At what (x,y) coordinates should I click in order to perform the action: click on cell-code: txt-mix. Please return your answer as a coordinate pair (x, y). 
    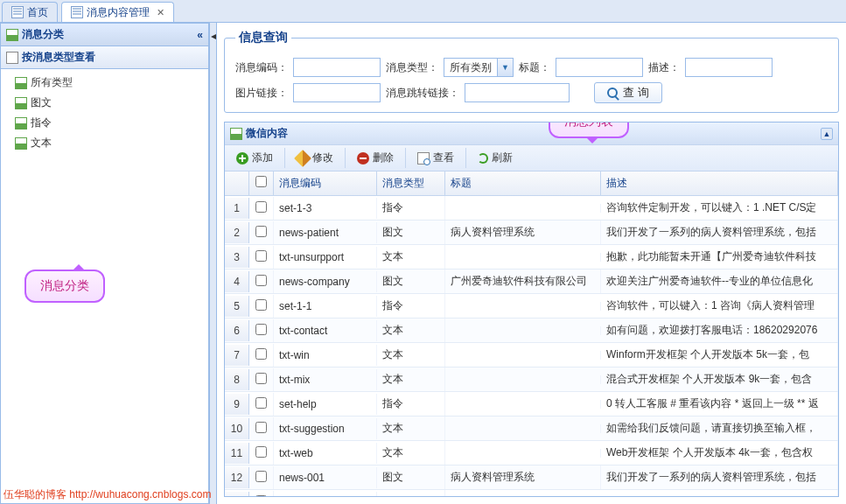
    Looking at the image, I should click on (325, 380).